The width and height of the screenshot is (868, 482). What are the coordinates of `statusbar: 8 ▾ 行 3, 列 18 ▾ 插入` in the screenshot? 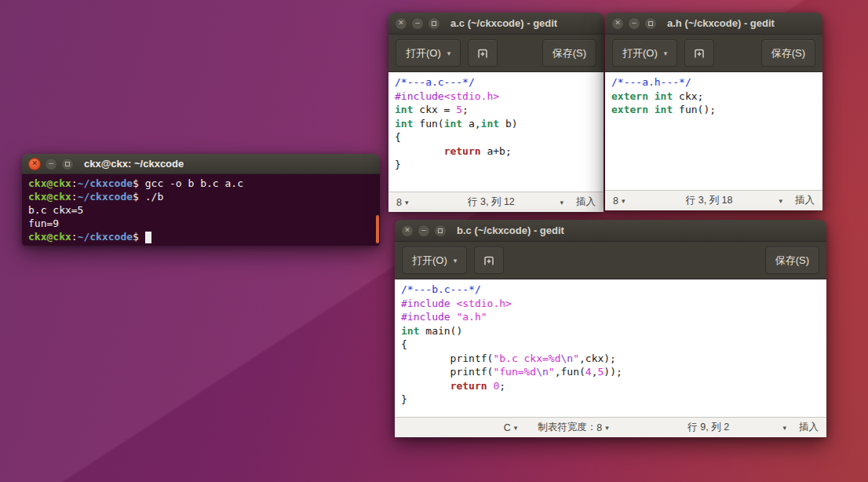 It's located at (714, 200).